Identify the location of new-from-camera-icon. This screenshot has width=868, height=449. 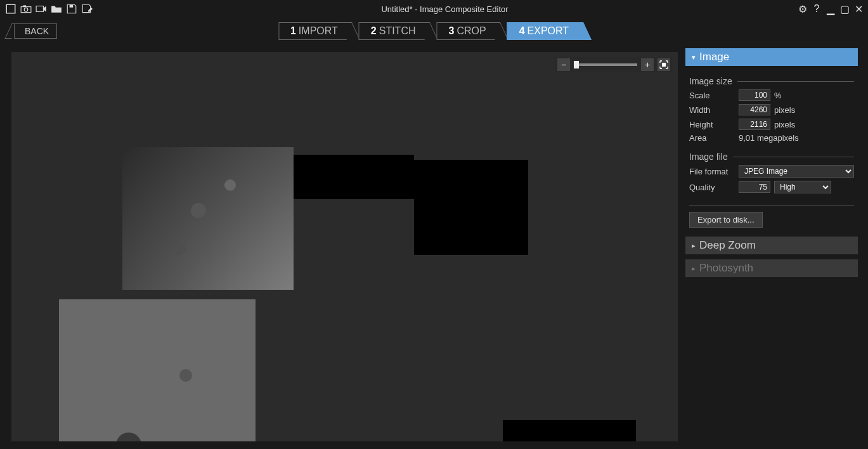
(26, 9).